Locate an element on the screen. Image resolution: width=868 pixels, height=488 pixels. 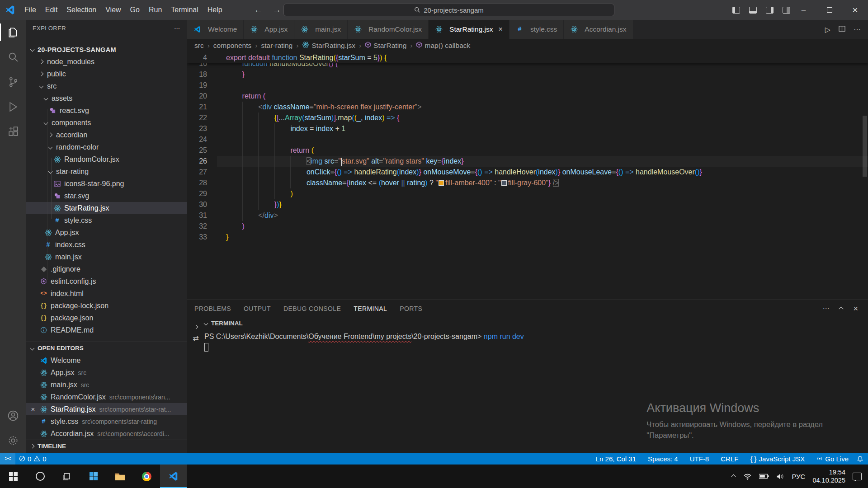
tree-item-accordian: accordian is located at coordinates (107, 135).